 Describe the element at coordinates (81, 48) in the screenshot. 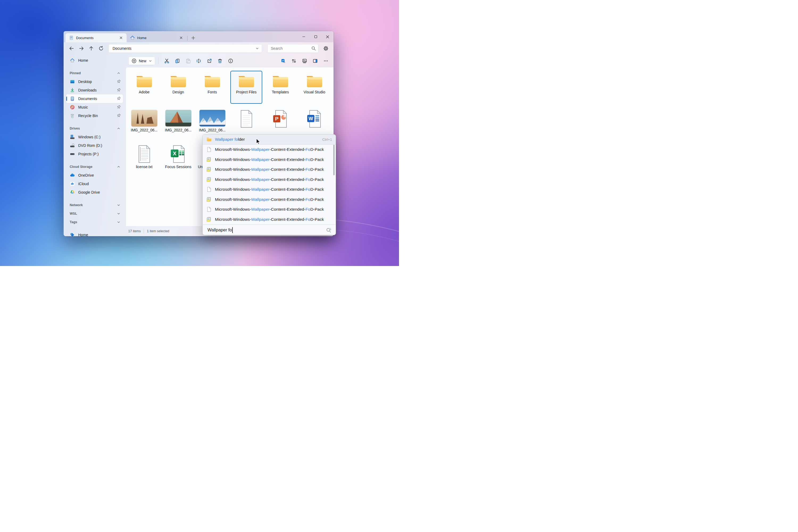

I see `forward-icon` at that location.